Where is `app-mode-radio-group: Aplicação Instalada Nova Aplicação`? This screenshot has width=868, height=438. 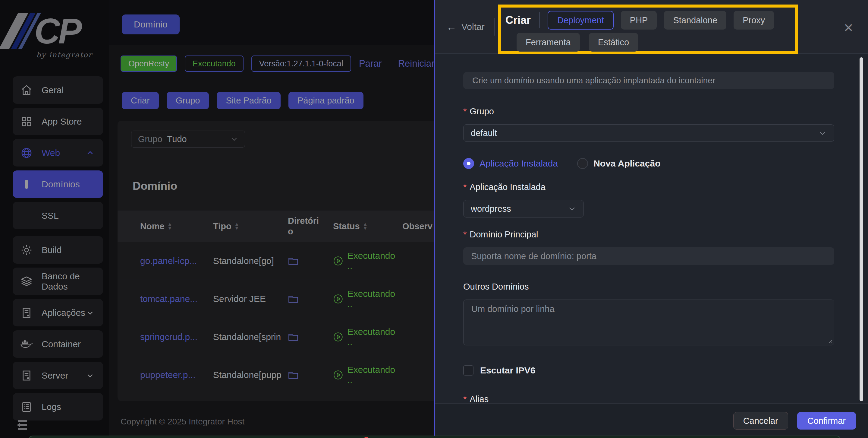
app-mode-radio-group: Aplicação Instalada Nova Aplicação is located at coordinates (649, 164).